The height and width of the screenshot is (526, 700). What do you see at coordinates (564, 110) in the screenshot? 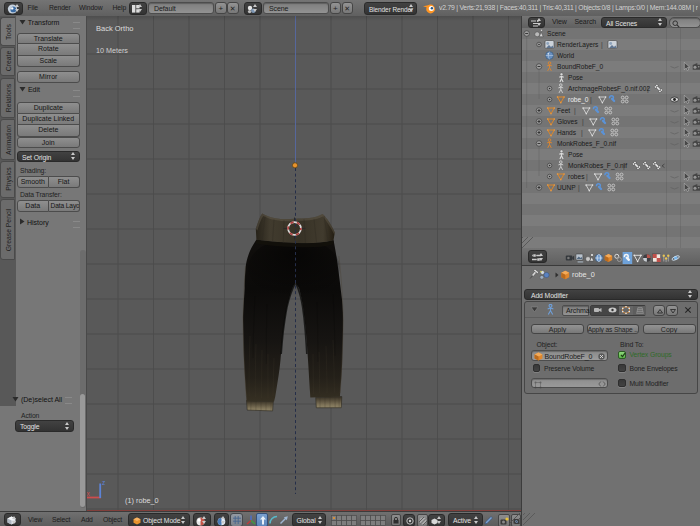
I see `svg-text: Feet` at bounding box center [564, 110].